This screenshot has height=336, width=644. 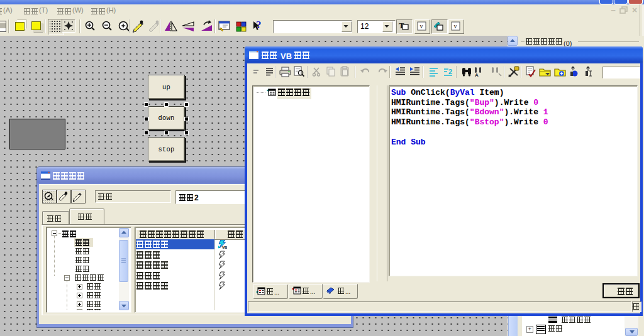 I want to click on svg-text: 2, so click(x=450, y=72).